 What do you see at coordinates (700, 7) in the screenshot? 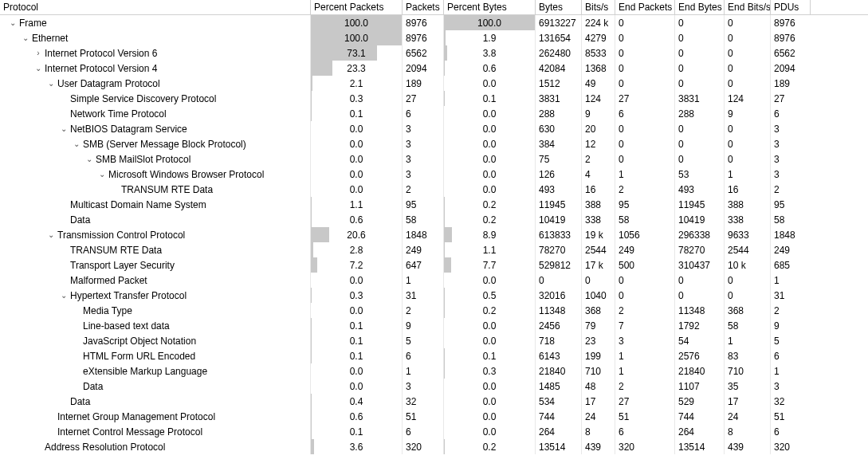
I see `col-end-bytes: End Bytes` at bounding box center [700, 7].